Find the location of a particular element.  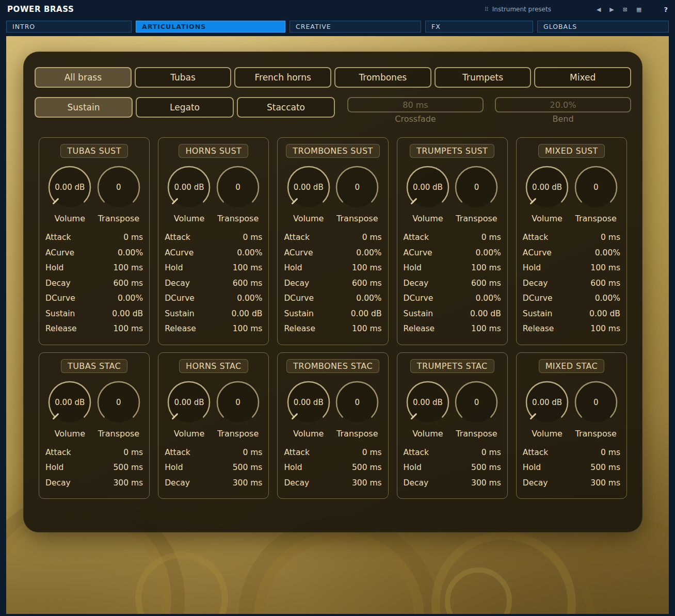

param-label: Release is located at coordinates (181, 329).